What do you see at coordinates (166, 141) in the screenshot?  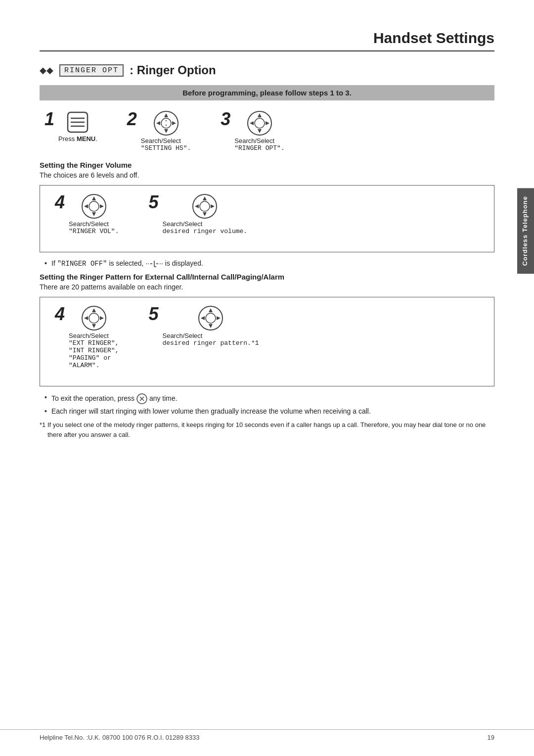 I see `step-2-label: Search/Select` at bounding box center [166, 141].